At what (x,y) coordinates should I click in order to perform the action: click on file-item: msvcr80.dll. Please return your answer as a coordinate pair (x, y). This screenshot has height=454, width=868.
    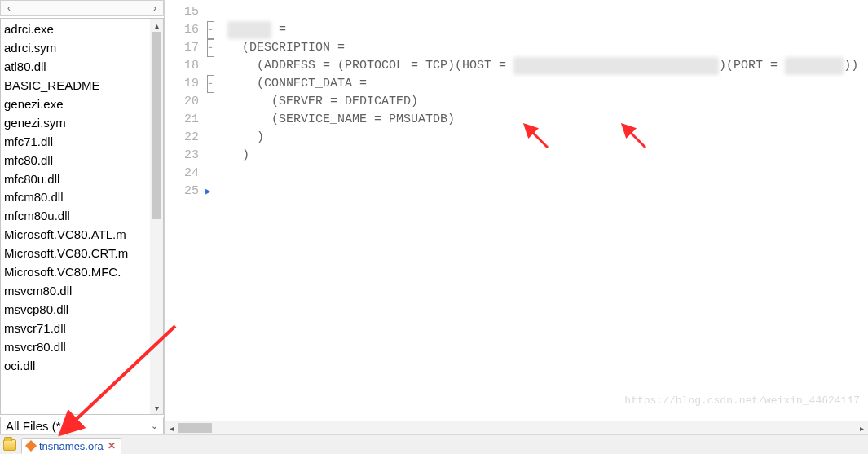
    Looking at the image, I should click on (77, 347).